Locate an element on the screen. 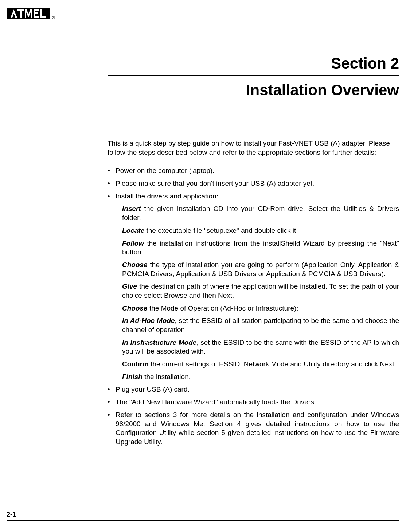  intro-paragraph: This is a quick step by step guide on ho… is located at coordinates (253, 148).